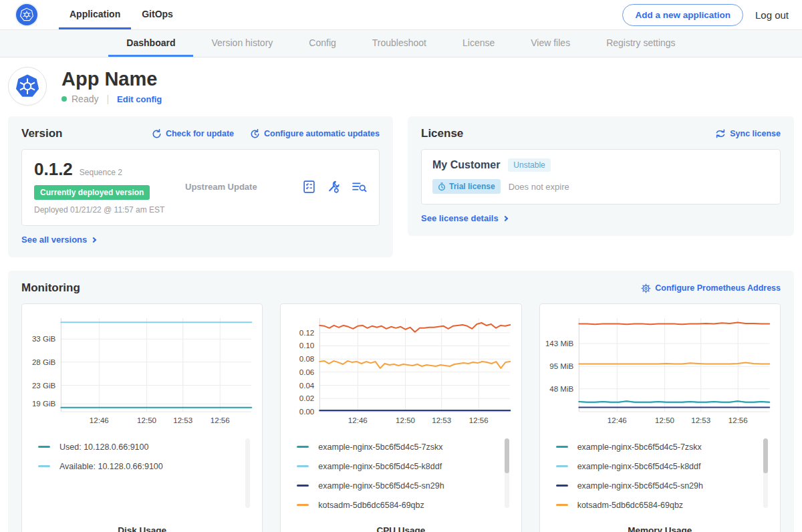 The width and height of the screenshot is (802, 532). Describe the element at coordinates (601, 176) in the screenshot. I see `license-card: License Sync license My Customer Unstabl…` at that location.